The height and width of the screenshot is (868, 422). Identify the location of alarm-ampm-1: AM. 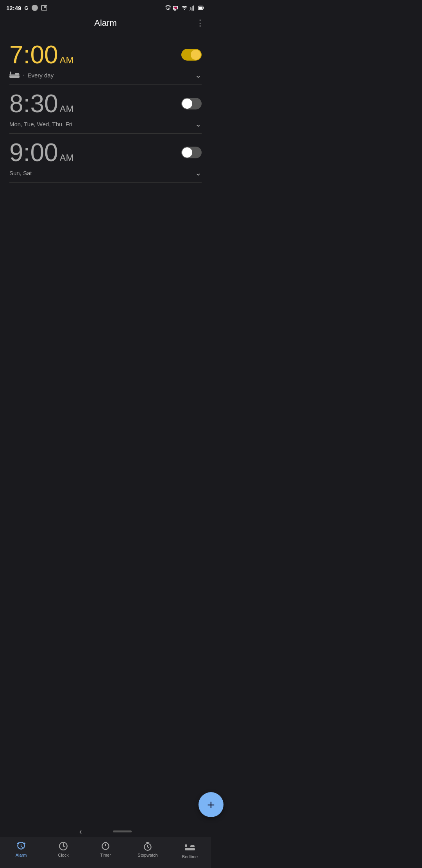
(67, 109).